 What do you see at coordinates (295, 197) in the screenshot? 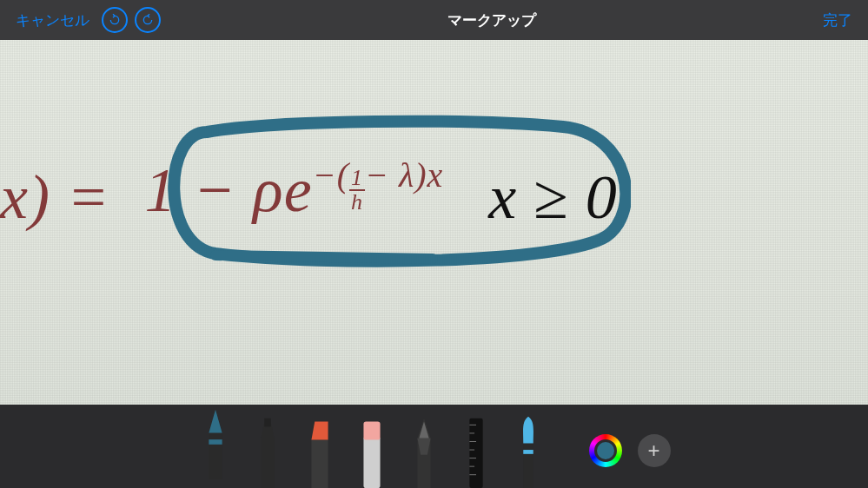
I see `formula-circled: 1 − ρe−(1h− λ)x` at bounding box center [295, 197].